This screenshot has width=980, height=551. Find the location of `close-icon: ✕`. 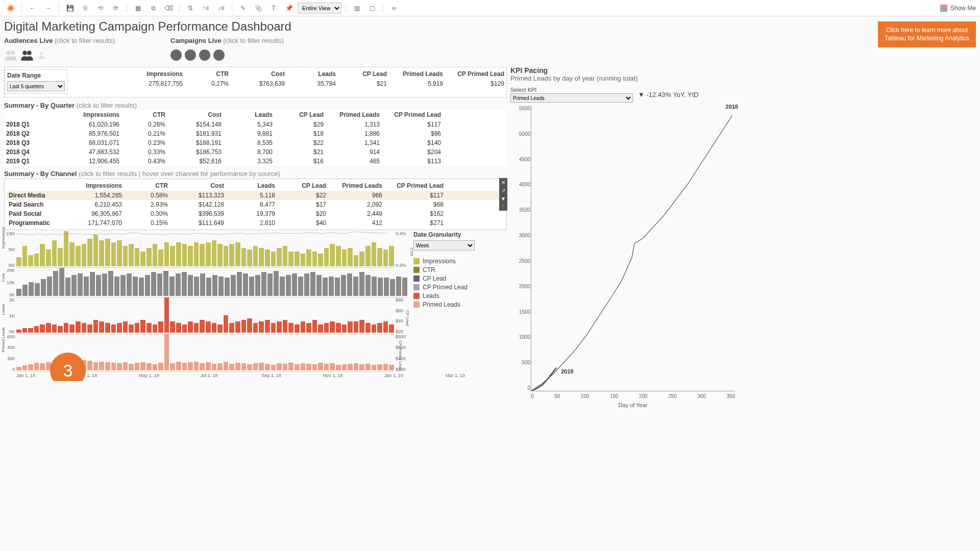

close-icon: ✕ is located at coordinates (503, 182).